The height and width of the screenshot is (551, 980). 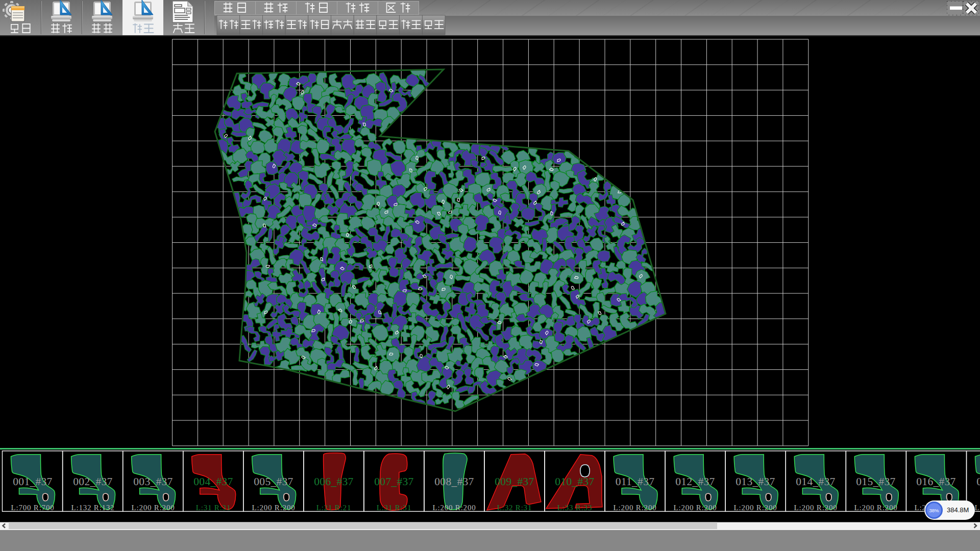 I want to click on svg-text: 004_#37, so click(x=213, y=482).